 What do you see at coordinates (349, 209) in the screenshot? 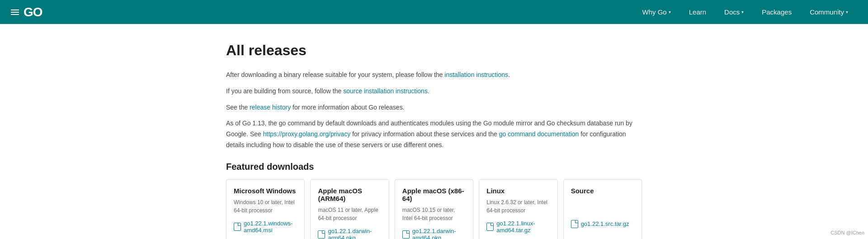
I see `download-card-macos-arm: Apple macOS (ARM64) macOS 11 or later, A…` at bounding box center [349, 209].